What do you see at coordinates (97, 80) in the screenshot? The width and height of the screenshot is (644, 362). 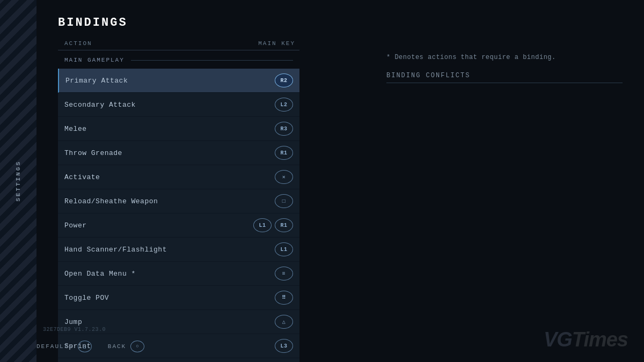 I see `action-name: Primary Attack` at bounding box center [97, 80].